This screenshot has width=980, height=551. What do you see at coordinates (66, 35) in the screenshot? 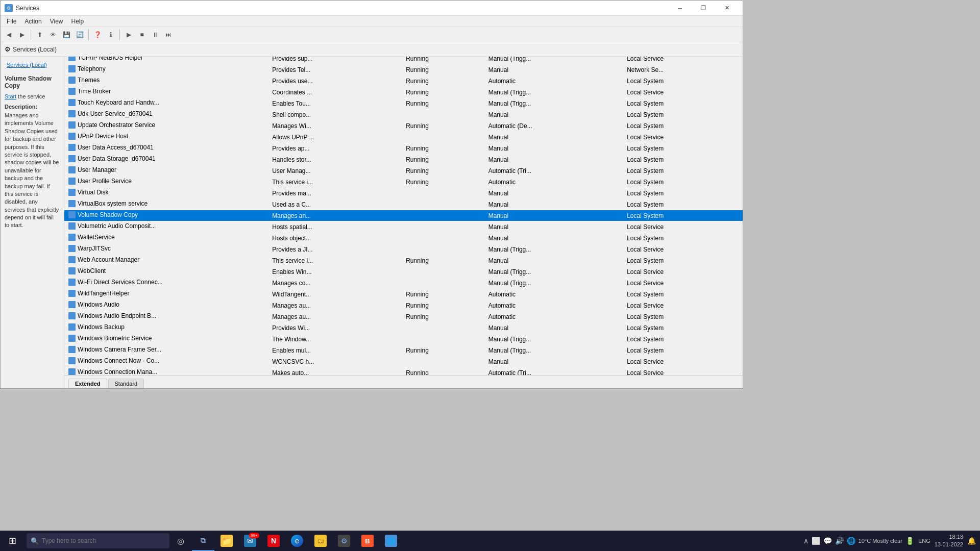
I see `export-button: 💾` at bounding box center [66, 35].